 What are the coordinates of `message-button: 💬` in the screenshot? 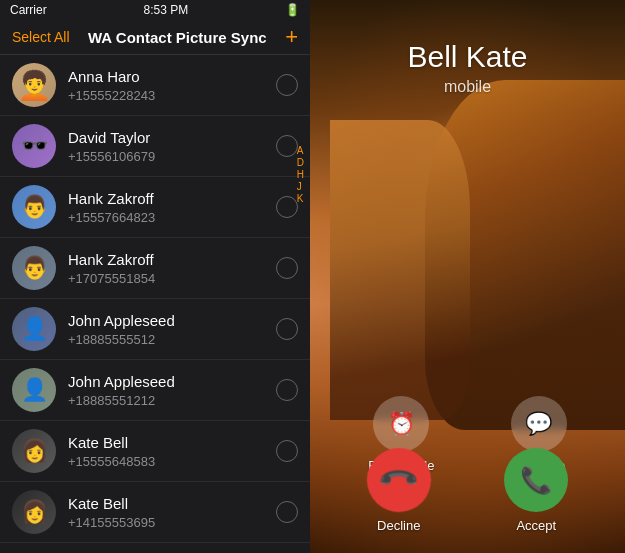 It's located at (539, 424).